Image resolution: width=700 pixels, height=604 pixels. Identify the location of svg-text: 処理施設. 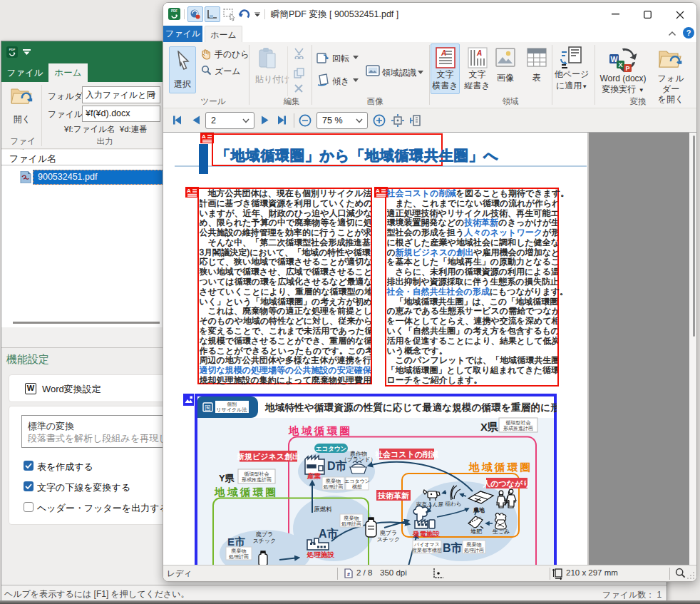
(321, 555).